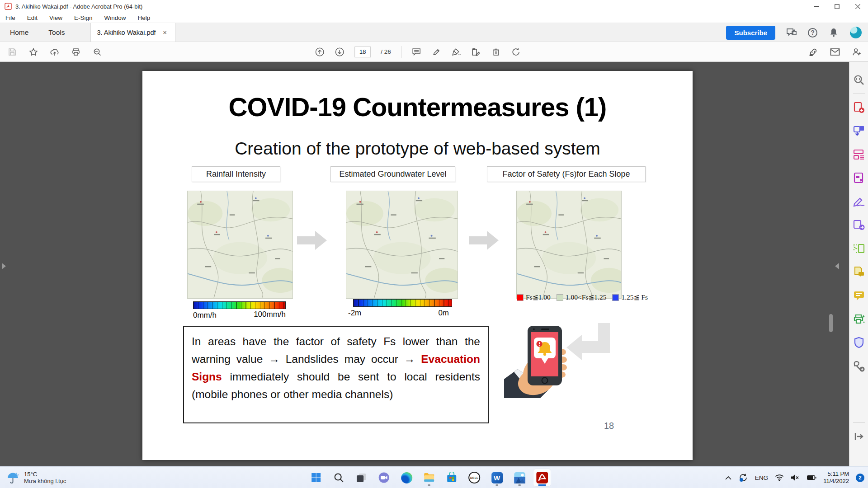 This screenshot has width=868, height=488. What do you see at coordinates (795, 478) in the screenshot?
I see `volume-muted-icon` at bounding box center [795, 478].